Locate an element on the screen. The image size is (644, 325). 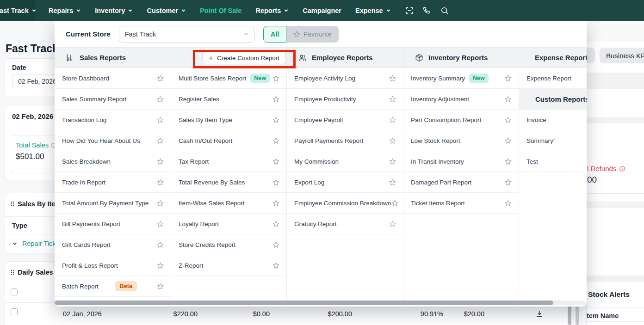
nav-item: Point Of Sale is located at coordinates (221, 10).